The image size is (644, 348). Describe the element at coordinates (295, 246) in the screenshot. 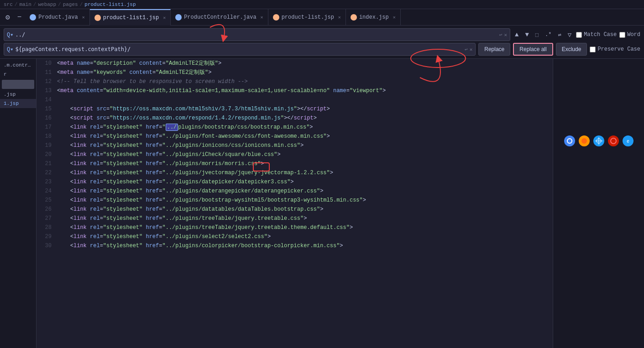

I see `code-line-30: 30 <link rel="stylesheet" href="../plugi…` at that location.